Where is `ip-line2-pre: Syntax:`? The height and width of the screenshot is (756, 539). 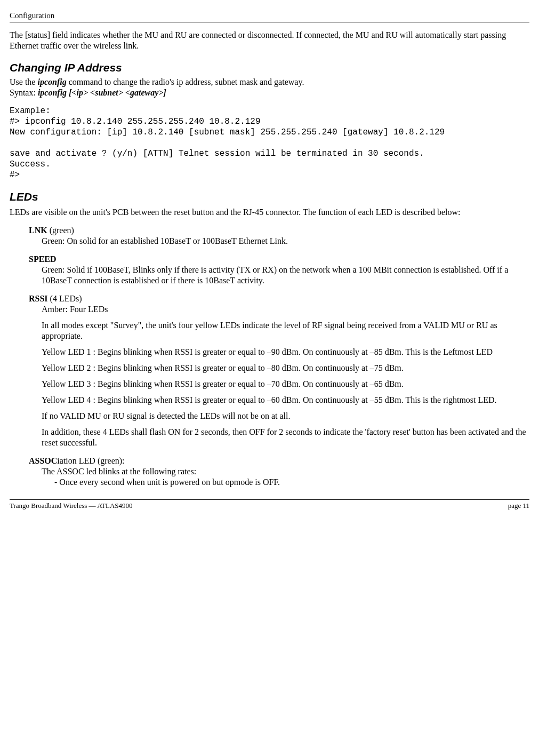
ip-line2-pre: Syntax: is located at coordinates (23, 93).